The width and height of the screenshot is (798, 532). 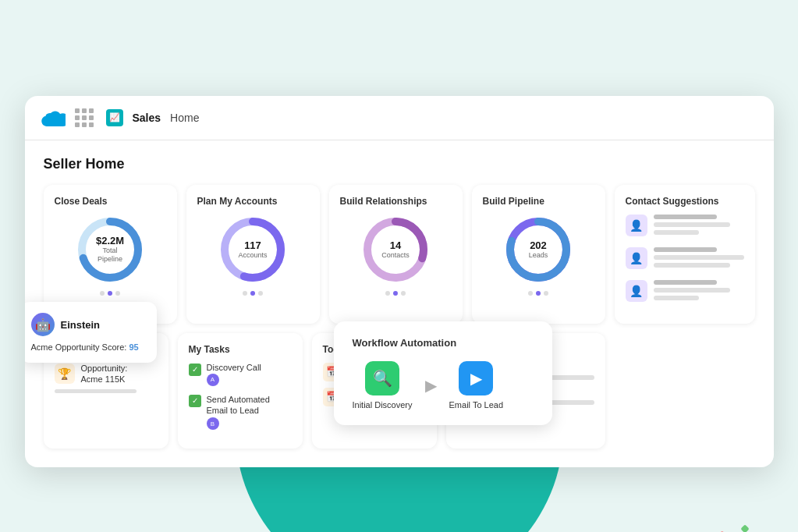 I want to click on salesforce-logo, so click(x=53, y=118).